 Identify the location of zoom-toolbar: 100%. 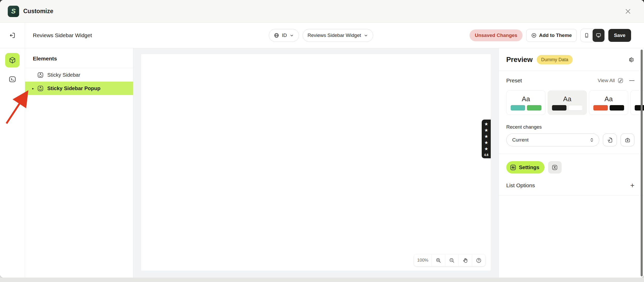
(450, 260).